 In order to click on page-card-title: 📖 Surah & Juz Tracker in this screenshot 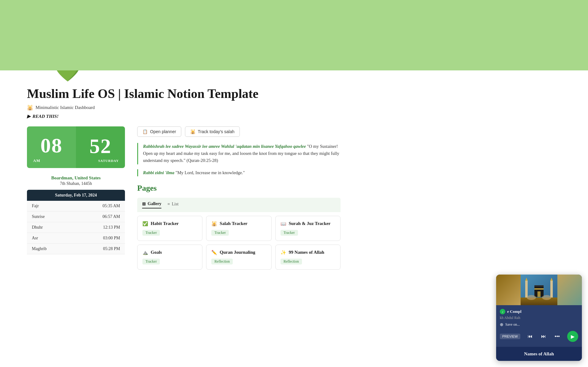, I will do `click(308, 224)`.